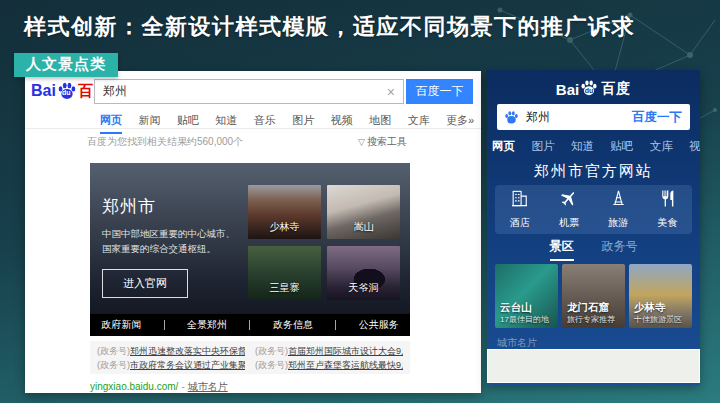 Image resolution: width=720 pixels, height=403 pixels. Describe the element at coordinates (512, 118) in the screenshot. I see `baidu-paw-icon` at that location.